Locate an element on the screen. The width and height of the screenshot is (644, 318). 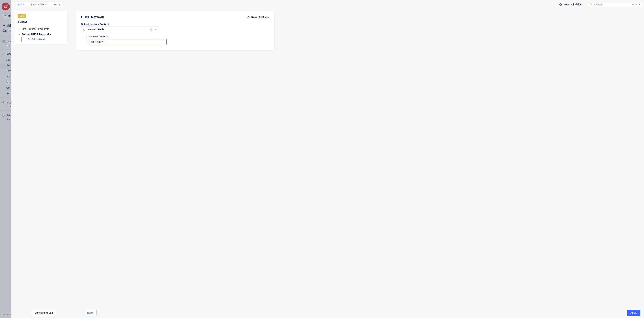
tab-form: Form is located at coordinates (21, 4).